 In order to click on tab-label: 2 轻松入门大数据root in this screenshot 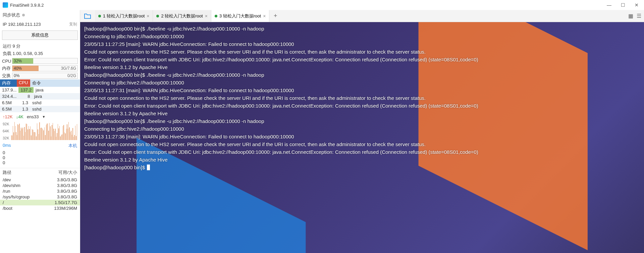, I will do `click(182, 16)`.